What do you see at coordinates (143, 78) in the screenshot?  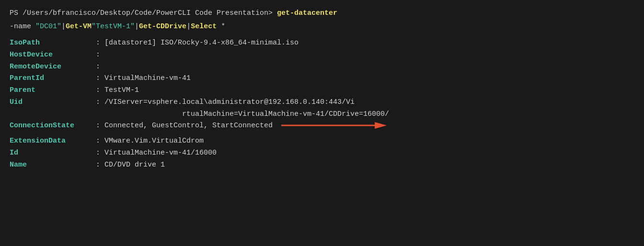 I see `field-value-parentid: : VirtualMachine-vm-41` at bounding box center [143, 78].